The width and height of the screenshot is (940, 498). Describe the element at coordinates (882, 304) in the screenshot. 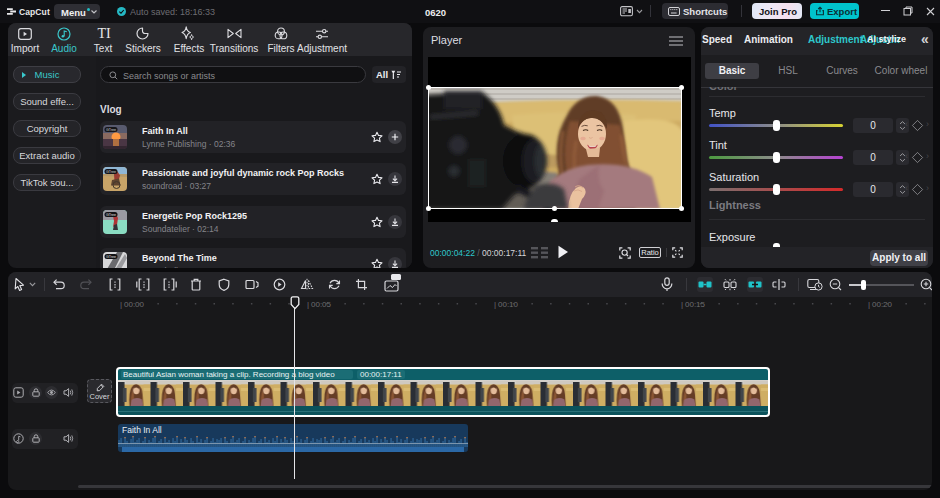

I see `svg-text: 00:20` at that location.